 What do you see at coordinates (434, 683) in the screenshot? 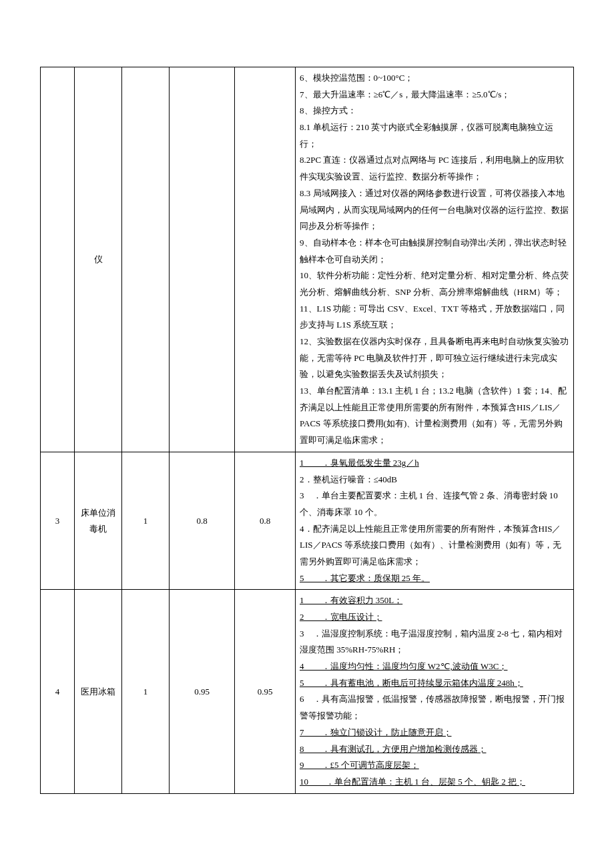
I see `spec-item: 5 ．具有蓄电池，断电后可持续显示箱体内温度 248h；` at bounding box center [434, 683].